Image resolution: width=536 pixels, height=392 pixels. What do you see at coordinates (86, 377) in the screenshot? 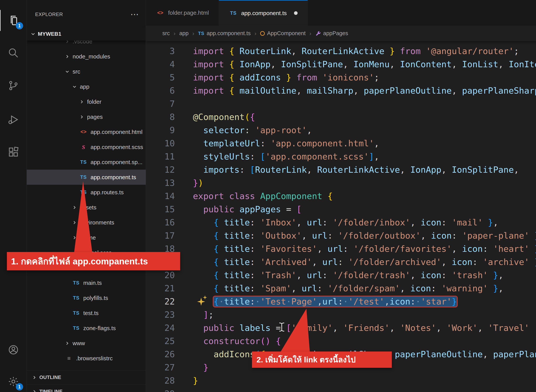
I see `outline-section-header: OUTLINE` at bounding box center [86, 377].